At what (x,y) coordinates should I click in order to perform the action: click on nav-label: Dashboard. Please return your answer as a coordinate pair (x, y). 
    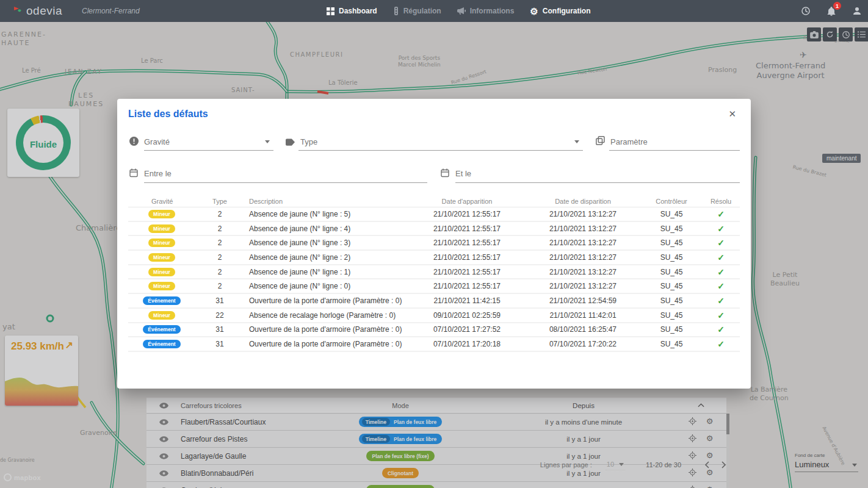
    Looking at the image, I should click on (358, 11).